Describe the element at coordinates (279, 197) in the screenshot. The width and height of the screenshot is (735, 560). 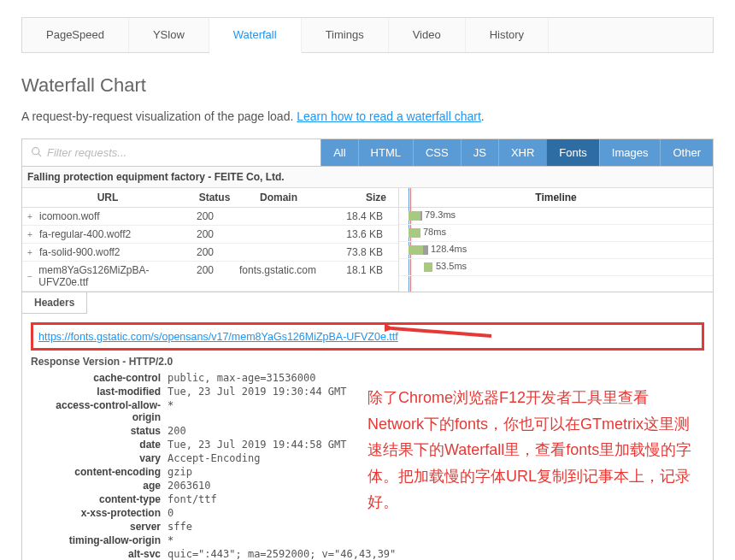
I see `th-domain: Domain` at that location.